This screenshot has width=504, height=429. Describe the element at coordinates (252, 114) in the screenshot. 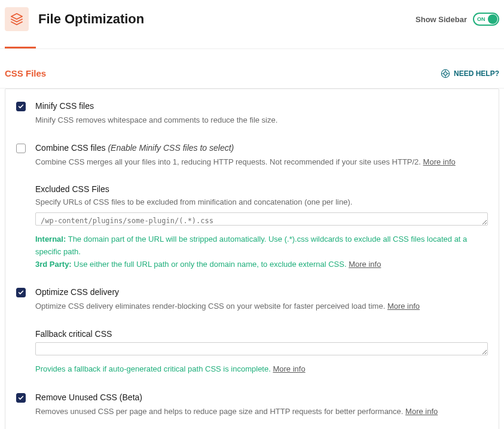

I see `option-minify-css: Minify CSS files Minify CSS removes whit…` at that location.